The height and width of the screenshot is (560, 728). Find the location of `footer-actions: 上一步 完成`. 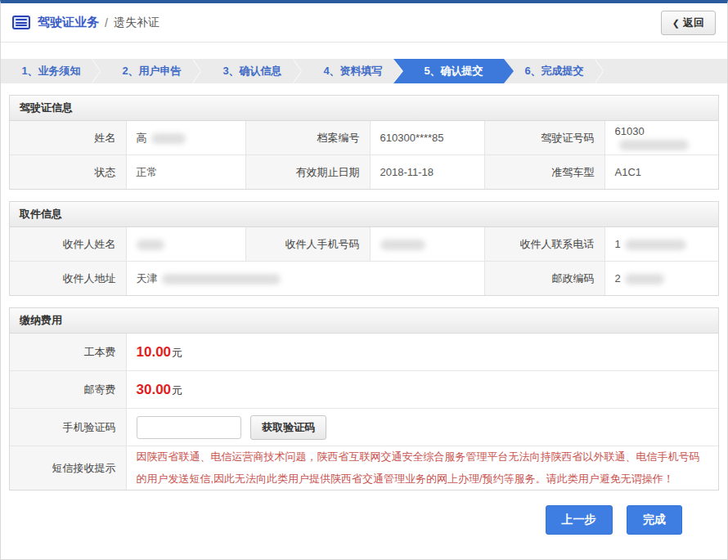

footer-actions: 上一步 完成 is located at coordinates (364, 520).